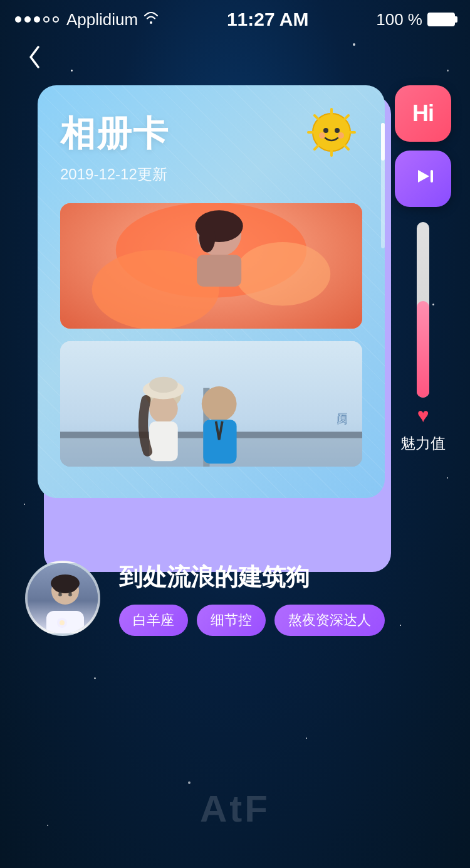 The height and width of the screenshot is (868, 470). What do you see at coordinates (211, 174) in the screenshot?
I see `card-date: 2019-12-12更新` at bounding box center [211, 174].